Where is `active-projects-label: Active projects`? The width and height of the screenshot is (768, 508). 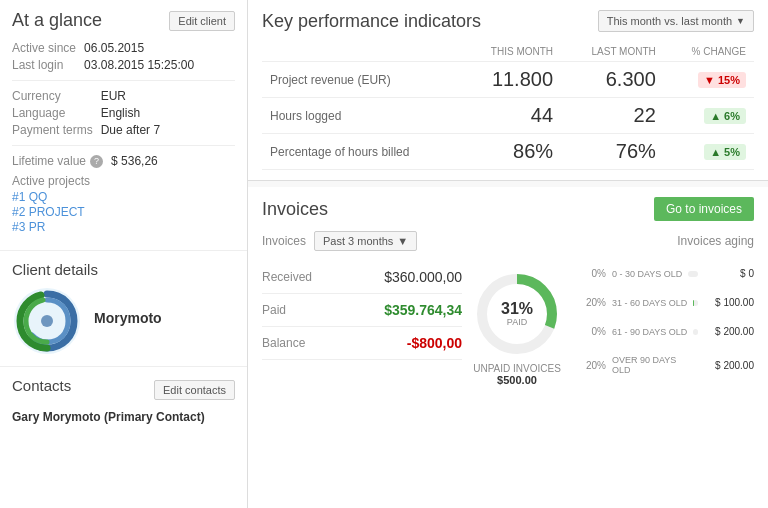
active-projects-label: Active projects is located at coordinates (124, 181).